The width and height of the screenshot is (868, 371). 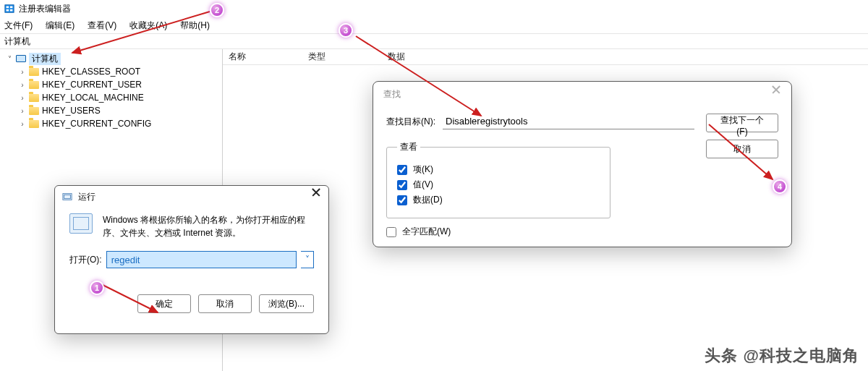 I want to click on annotation-marker-3: 3, so click(x=346, y=30).